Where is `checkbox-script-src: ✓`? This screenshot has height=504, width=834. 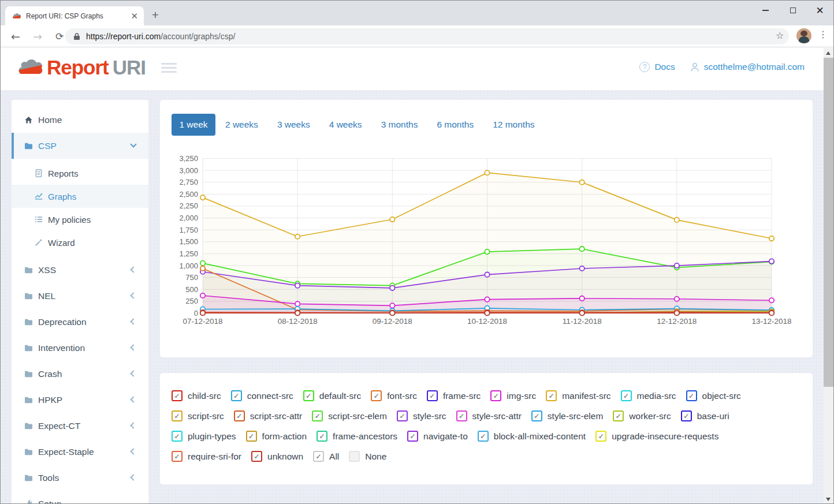 checkbox-script-src: ✓ is located at coordinates (177, 416).